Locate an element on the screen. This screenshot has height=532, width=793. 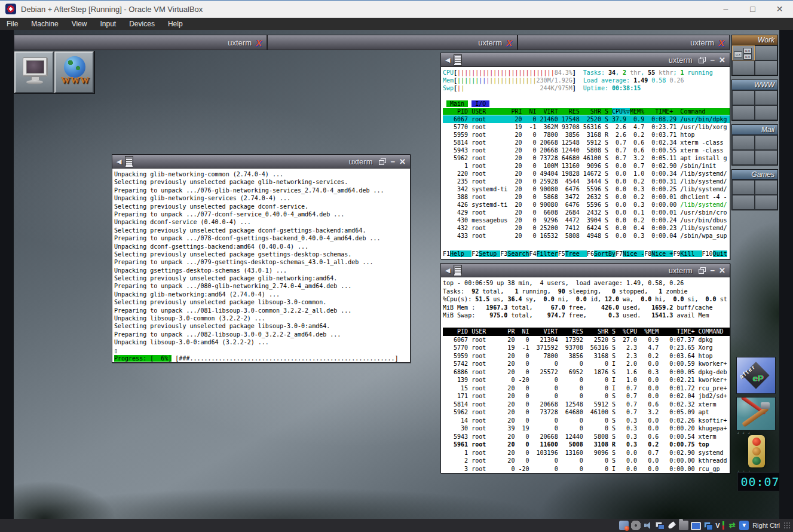
pager-viewport-work-1: u.x u.x u.x is located at coordinates (743, 53).